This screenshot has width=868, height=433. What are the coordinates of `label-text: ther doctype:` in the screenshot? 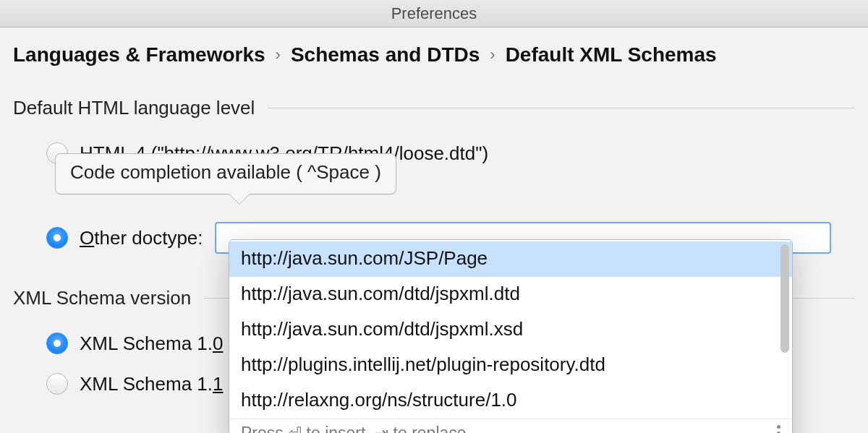 It's located at (148, 238).